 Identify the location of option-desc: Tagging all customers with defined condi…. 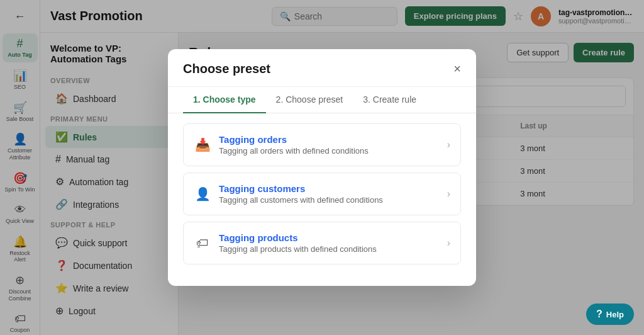
(301, 200).